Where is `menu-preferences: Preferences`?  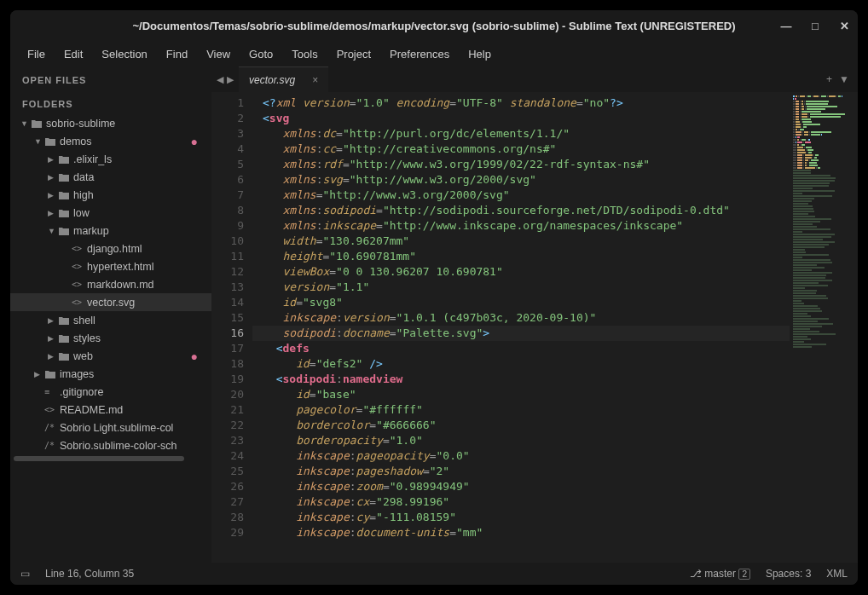 menu-preferences: Preferences is located at coordinates (420, 55).